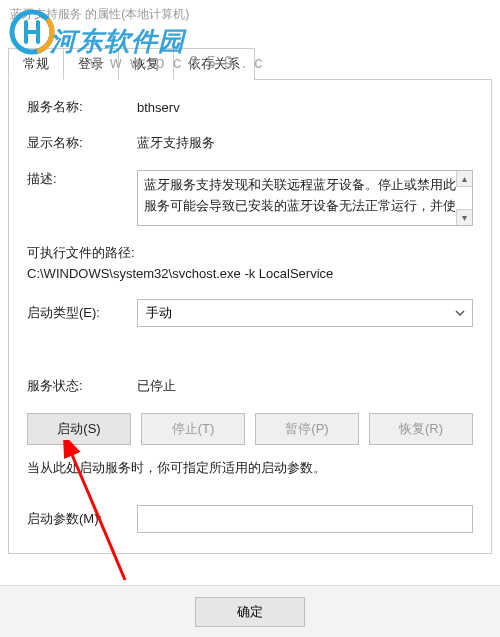  I want to click on watermark-url: w w w. p c 3 5 9 . c, so click(177, 63).